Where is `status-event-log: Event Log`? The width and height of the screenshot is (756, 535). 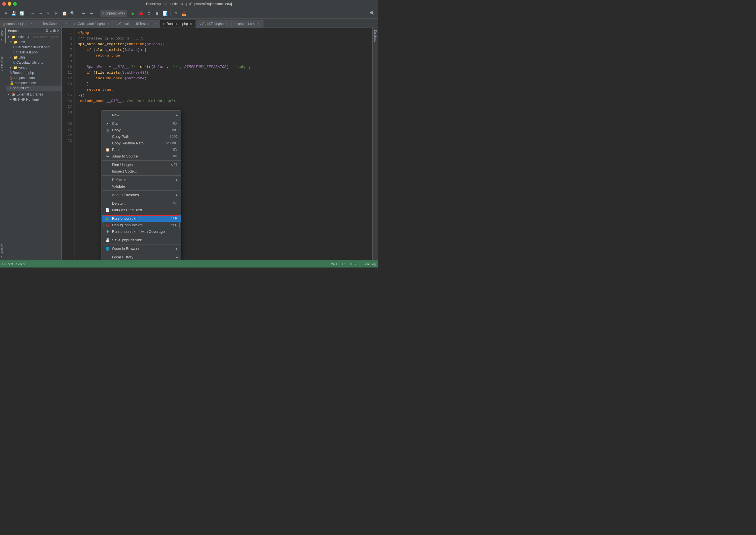 status-event-log: Event Log is located at coordinates (369, 264).